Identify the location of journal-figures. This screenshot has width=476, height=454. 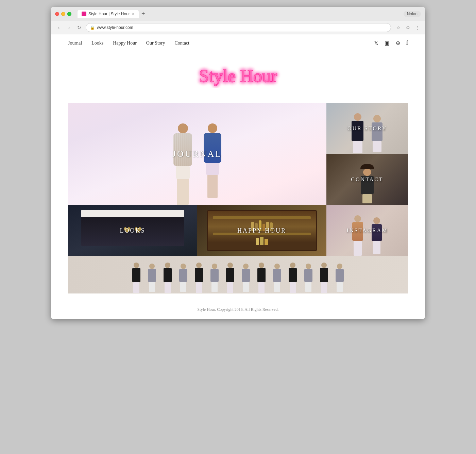
(197, 157).